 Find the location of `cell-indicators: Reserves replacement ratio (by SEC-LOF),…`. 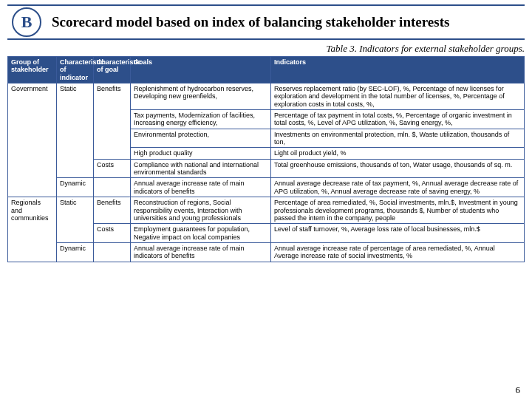

cell-indicators: Reserves replacement ratio (by SEC-LOF),… is located at coordinates (398, 97).